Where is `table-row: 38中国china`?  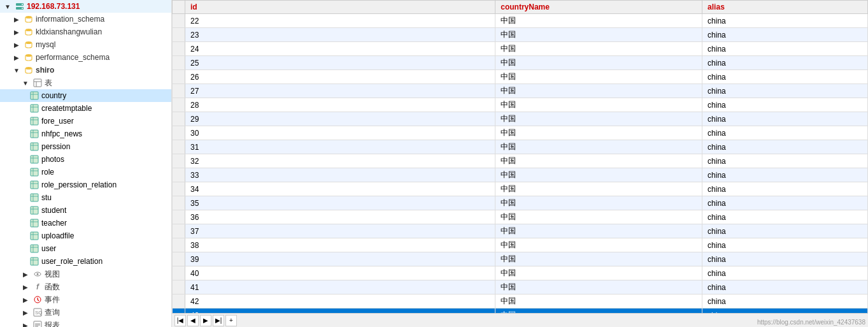 table-row: 38中国china is located at coordinates (520, 245).